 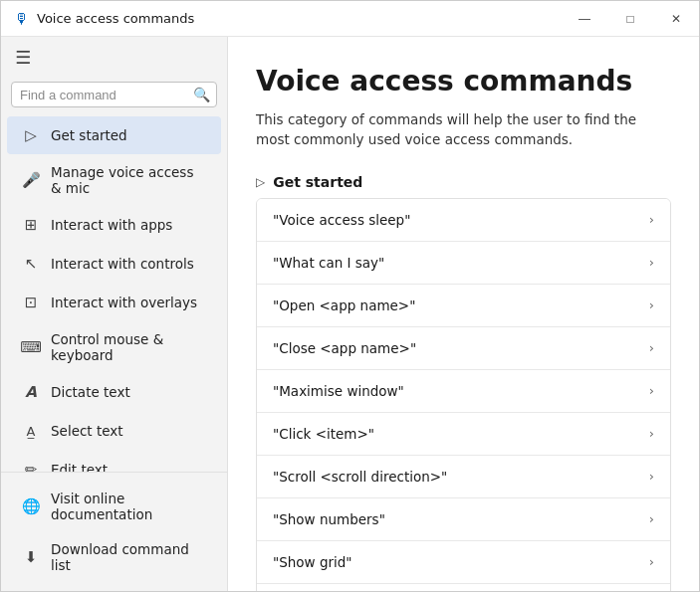 I want to click on sidebar-label-interact-overlays: Interact with overlays, so click(x=123, y=302).